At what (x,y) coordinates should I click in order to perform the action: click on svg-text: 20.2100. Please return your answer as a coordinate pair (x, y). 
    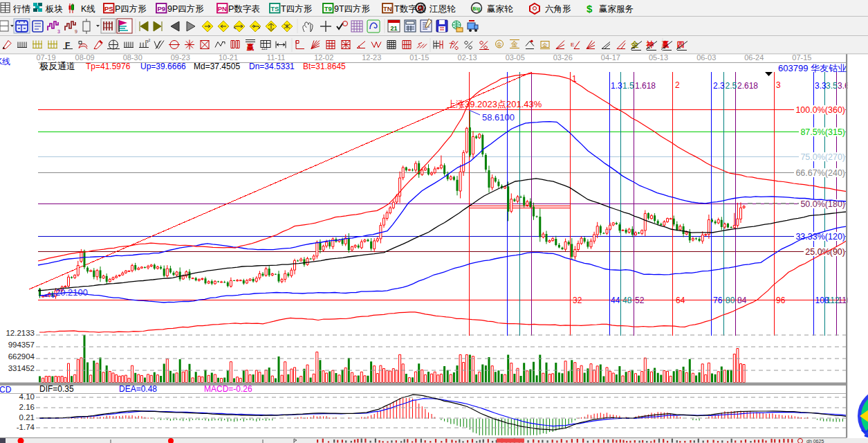
    Looking at the image, I should click on (72, 292).